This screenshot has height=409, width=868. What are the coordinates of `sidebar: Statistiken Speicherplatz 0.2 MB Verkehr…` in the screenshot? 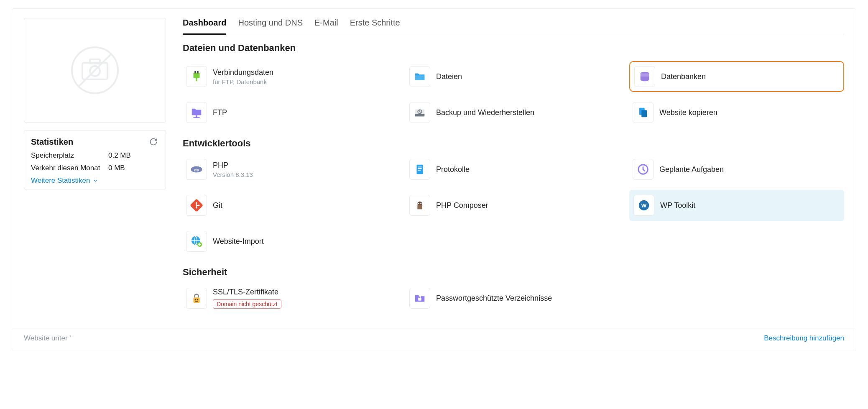 It's located at (95, 171).